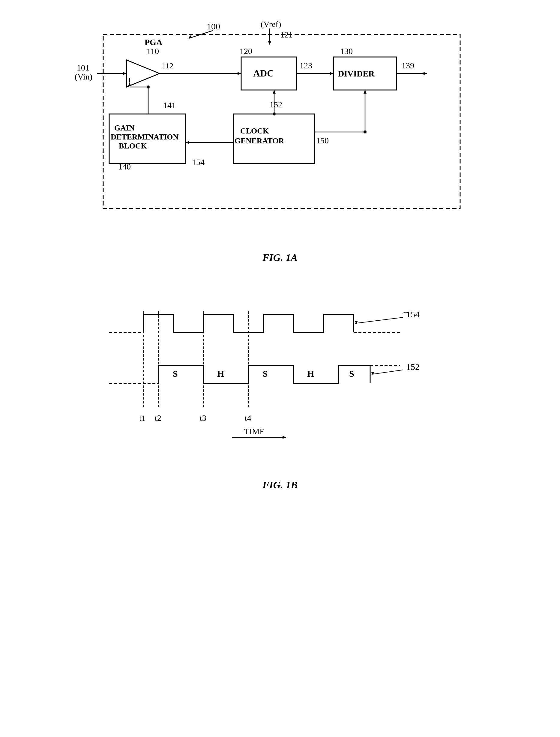 The height and width of the screenshot is (737, 560). I want to click on feedback-arrowhead-pga, so click(129, 84).